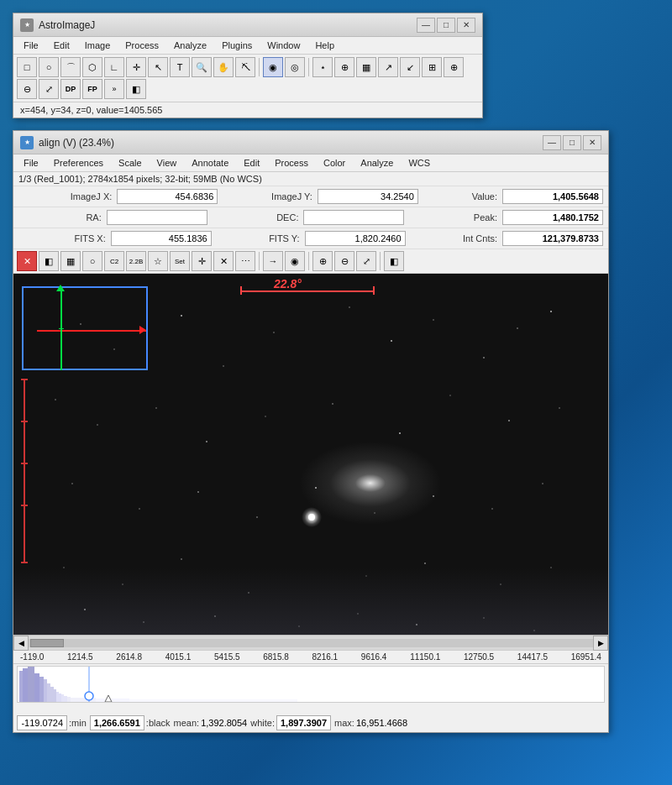 This screenshot has width=672, height=785. I want to click on image-close-button: ✕, so click(592, 143).